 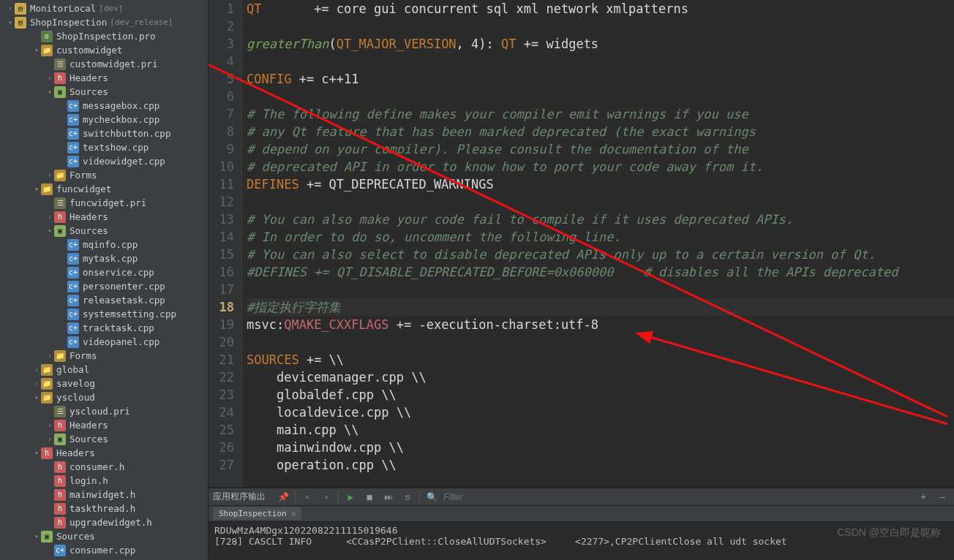 What do you see at coordinates (350, 497) in the screenshot?
I see `run-button: ▶` at bounding box center [350, 497].